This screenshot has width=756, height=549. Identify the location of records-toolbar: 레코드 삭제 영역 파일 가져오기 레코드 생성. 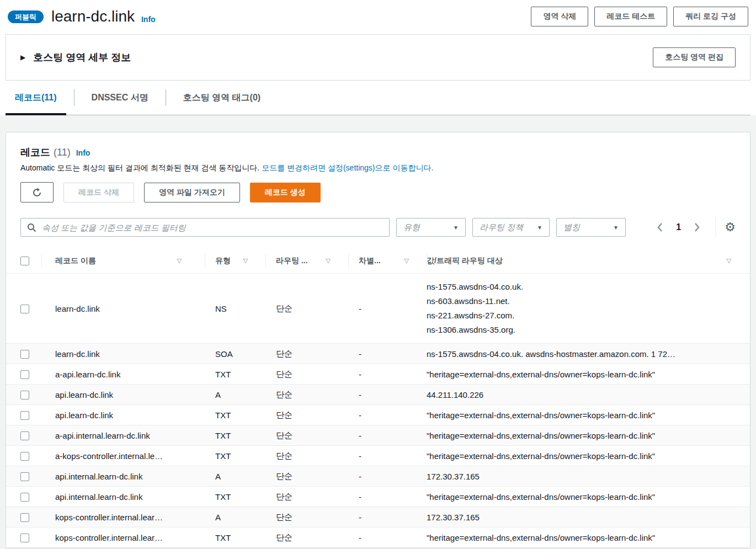
(378, 192).